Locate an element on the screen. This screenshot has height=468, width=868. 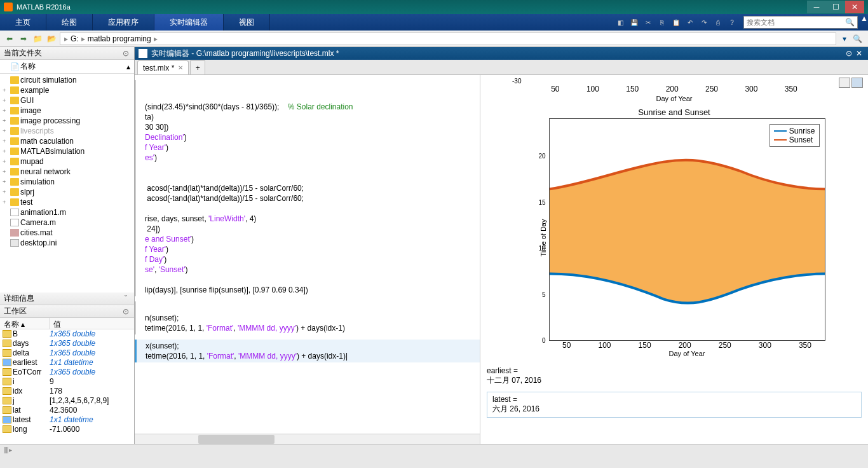
undo-icon: ↶ is located at coordinates (690, 22).